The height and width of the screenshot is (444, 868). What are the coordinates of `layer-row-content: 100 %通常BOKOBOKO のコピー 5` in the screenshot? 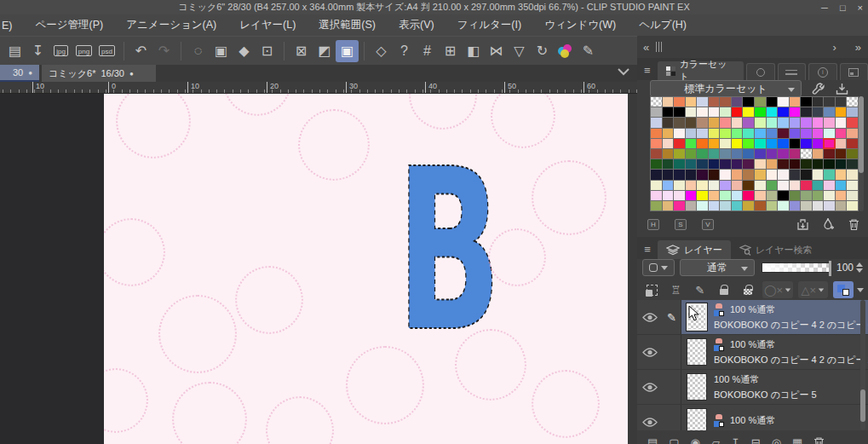 It's located at (775, 387).